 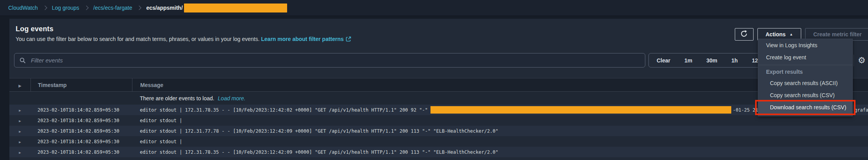 I want to click on filter-box, so click(x=330, y=60).